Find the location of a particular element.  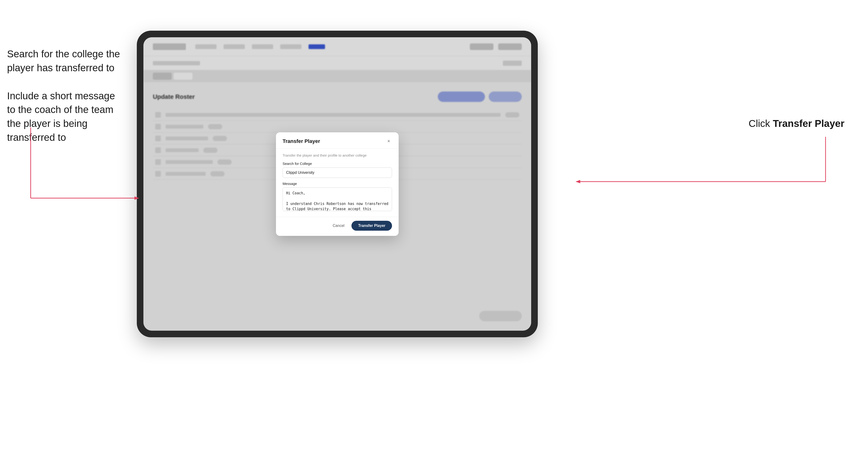

modal-body: Transfer the player and their profile to… is located at coordinates (337, 183).